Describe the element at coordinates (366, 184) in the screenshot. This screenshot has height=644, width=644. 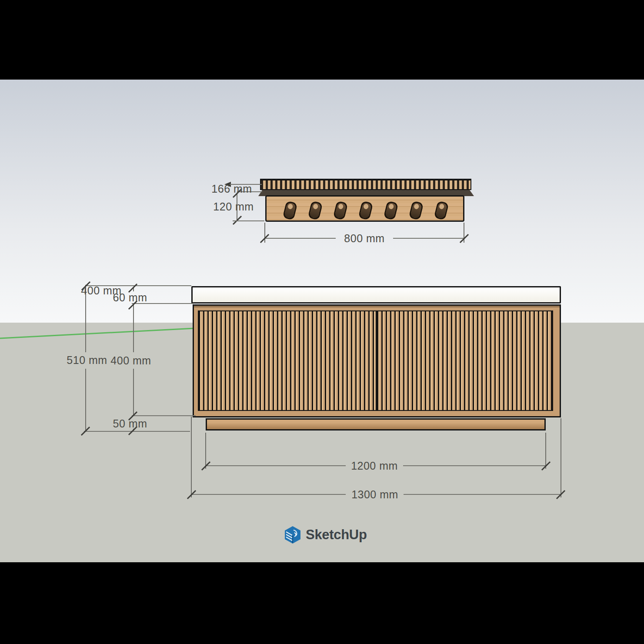
I see `coat-rack-slatted-top` at that location.